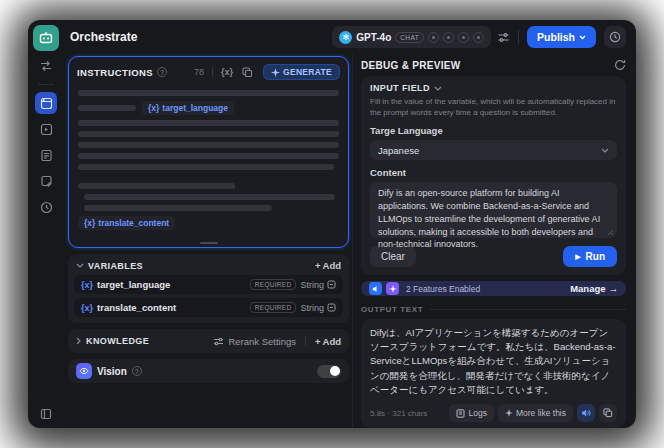  I want to click on run-label: Run, so click(596, 256).